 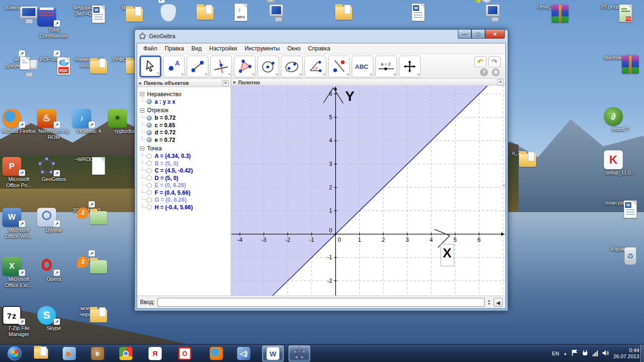 What do you see at coordinates (585, 354) in the screenshot?
I see `power-plug-icon` at bounding box center [585, 354].